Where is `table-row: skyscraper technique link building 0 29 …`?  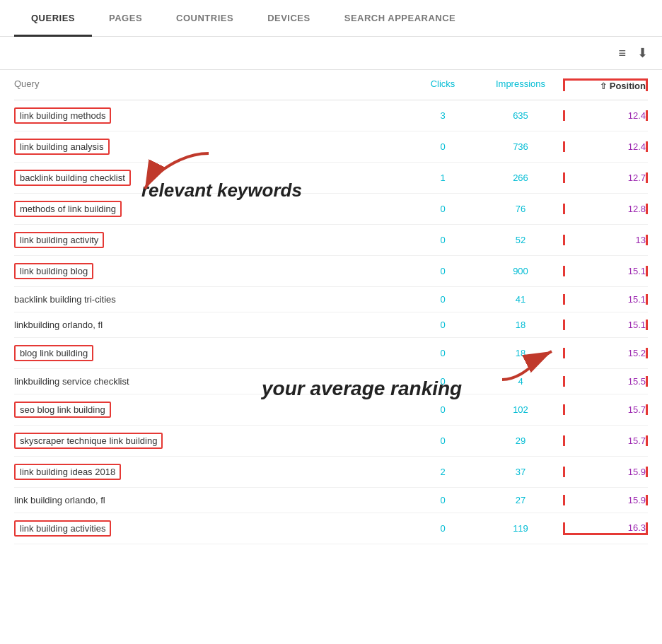
table-row: skyscraper technique link building 0 29 … is located at coordinates (331, 441).